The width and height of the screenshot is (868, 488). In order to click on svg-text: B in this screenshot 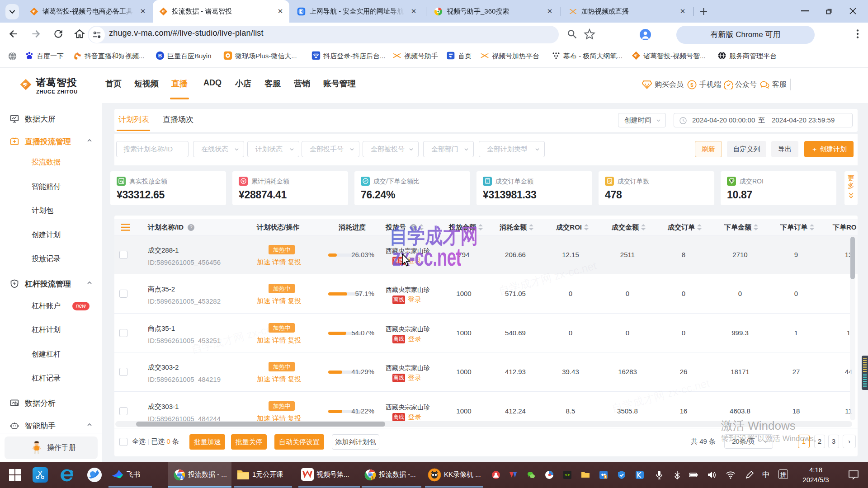, I will do `click(160, 55)`.